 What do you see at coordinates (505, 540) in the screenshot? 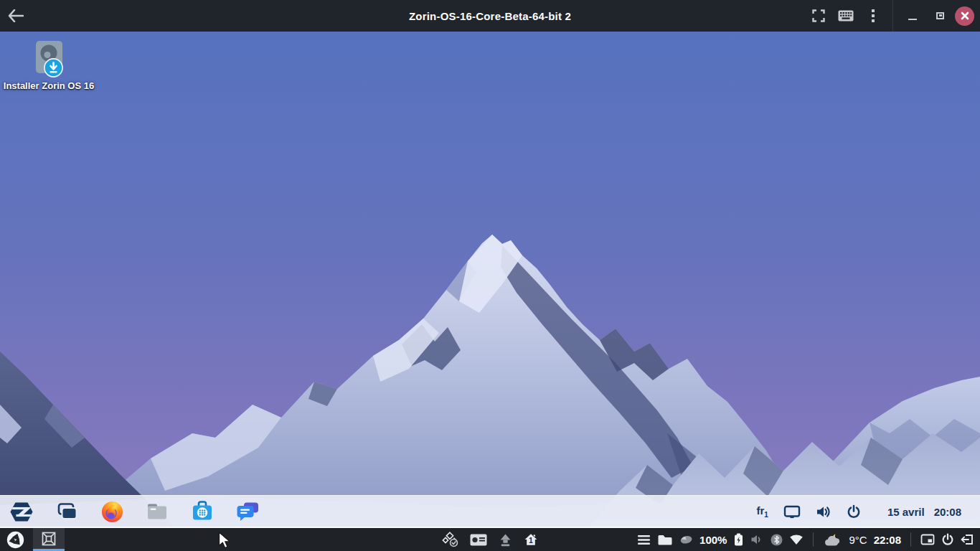
I see `eject-indicator` at bounding box center [505, 540].